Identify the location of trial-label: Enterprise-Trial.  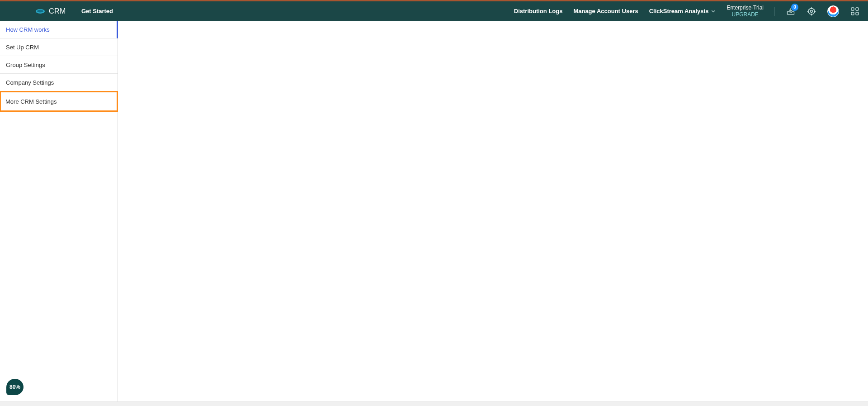
(745, 8).